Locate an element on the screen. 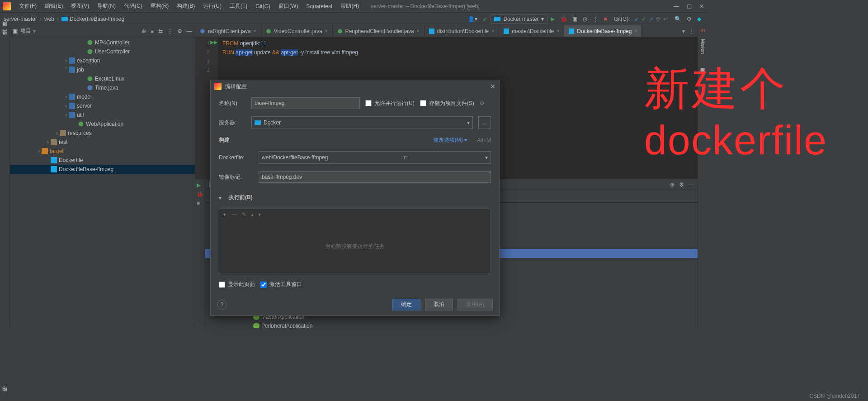 The width and height of the screenshot is (868, 401). tree-row: UserController is located at coordinates (102, 52).